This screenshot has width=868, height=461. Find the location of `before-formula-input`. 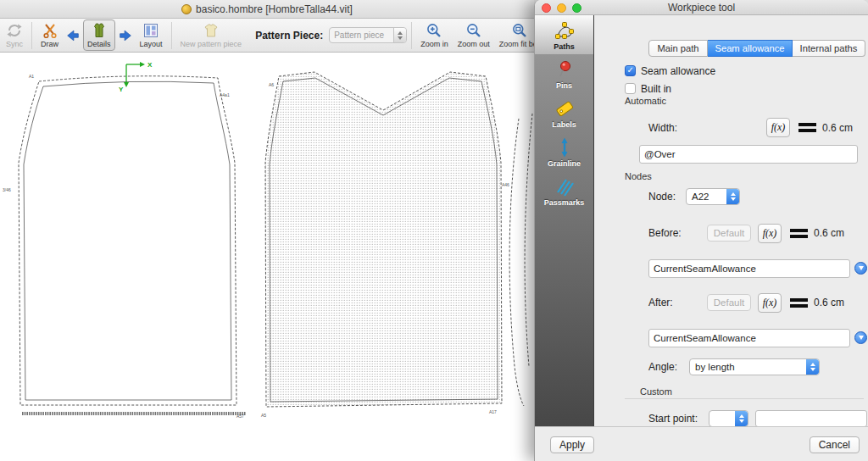

before-formula-input is located at coordinates (749, 269).